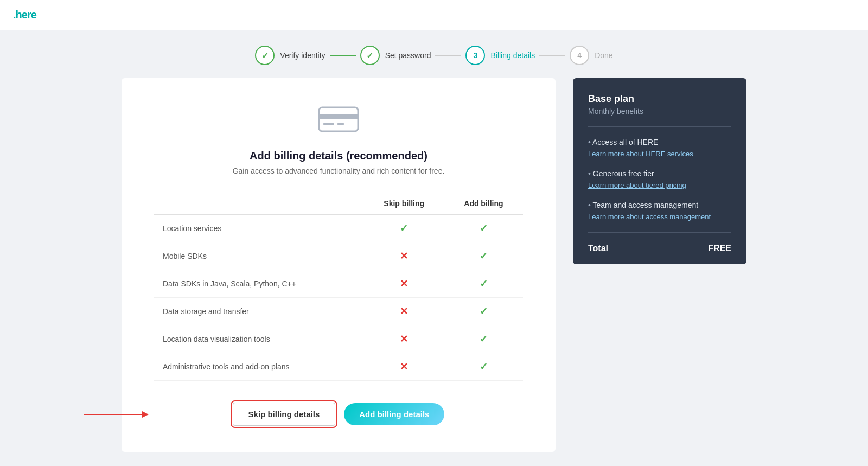 The height and width of the screenshot is (466, 868). What do you see at coordinates (404, 256) in the screenshot?
I see `skip-check-1: ✕` at bounding box center [404, 256].